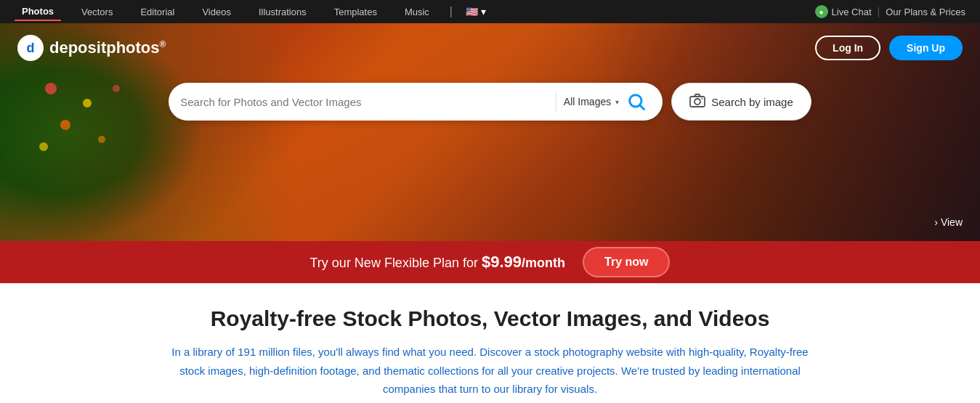 The width and height of the screenshot is (980, 403). What do you see at coordinates (753, 102) in the screenshot?
I see `search-by-image-label: Search by image` at bounding box center [753, 102].